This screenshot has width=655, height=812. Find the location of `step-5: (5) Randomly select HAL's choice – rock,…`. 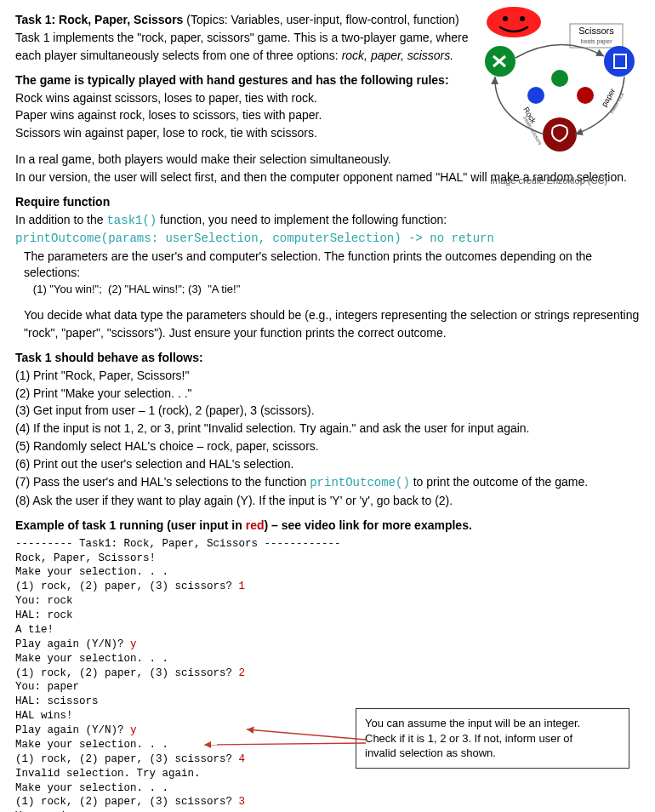

step-5: (5) Randomly select HAL's choice – rock,… is located at coordinates (328, 446).